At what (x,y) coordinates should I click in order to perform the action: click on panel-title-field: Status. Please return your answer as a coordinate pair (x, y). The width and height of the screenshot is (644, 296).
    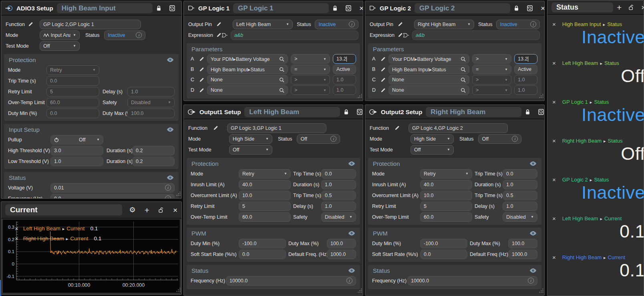
    Looking at the image, I should click on (582, 7).